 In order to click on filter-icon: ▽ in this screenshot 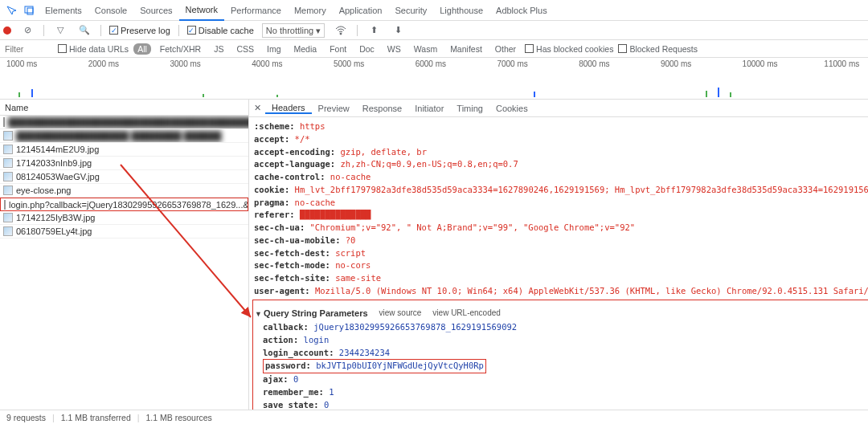, I will do `click(60, 31)`.